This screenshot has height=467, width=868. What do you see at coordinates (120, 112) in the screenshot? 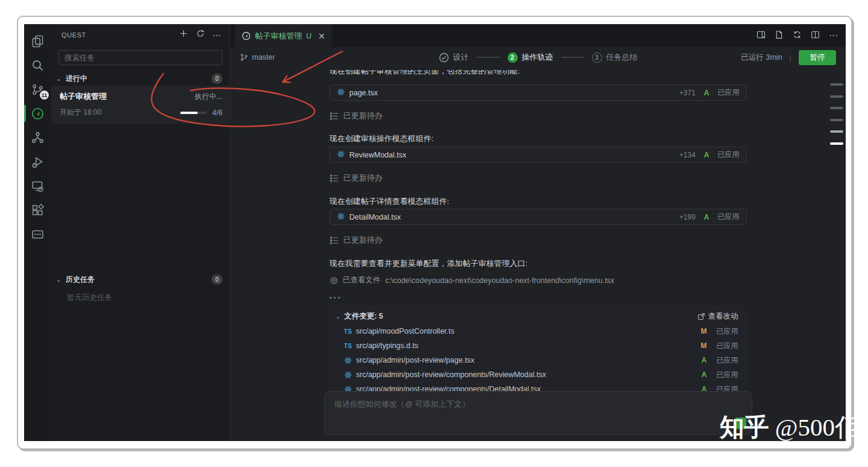
I see `task-start-time: 开始于 18:00` at bounding box center [120, 112].